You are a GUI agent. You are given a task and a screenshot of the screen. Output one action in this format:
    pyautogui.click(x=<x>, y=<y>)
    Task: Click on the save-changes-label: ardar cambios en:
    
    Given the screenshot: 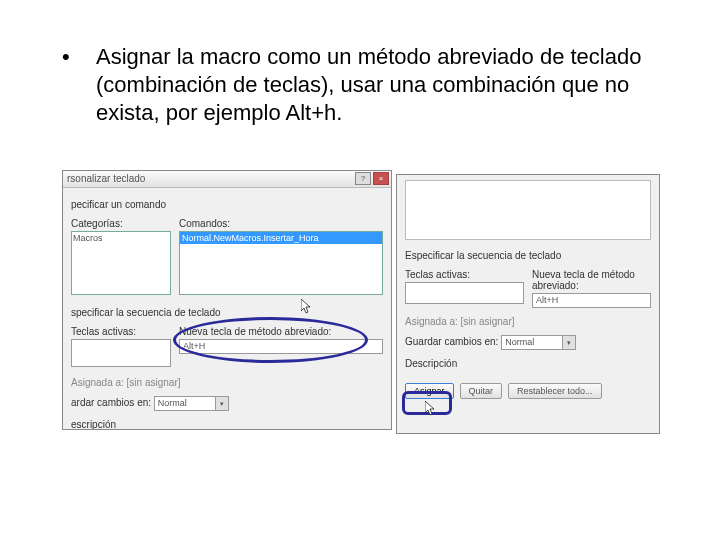 What is the action you would take?
    pyautogui.click(x=111, y=402)
    